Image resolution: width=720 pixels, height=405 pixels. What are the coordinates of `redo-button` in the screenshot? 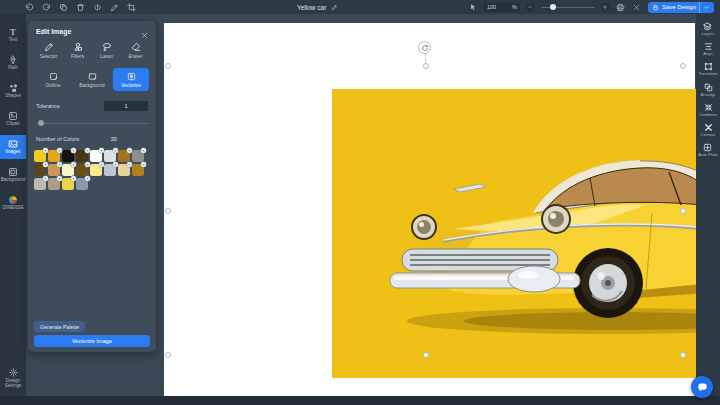 It's located at (46, 7).